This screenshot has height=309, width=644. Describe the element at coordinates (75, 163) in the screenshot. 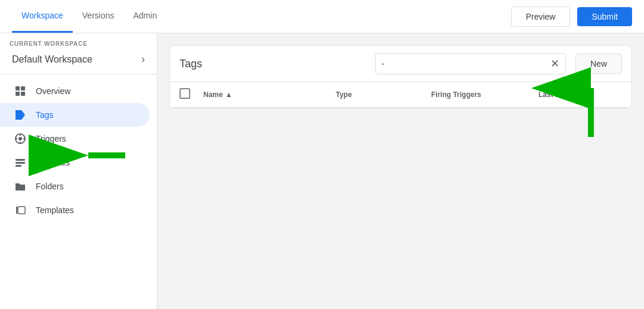

I see `sidebar-item-variables: Variables` at that location.